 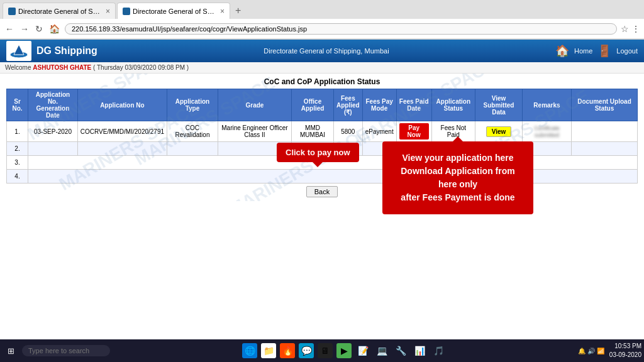 What do you see at coordinates (348, 106) in the screenshot?
I see `col-fees-applied: FeesApplied(₹)` at bounding box center [348, 106].